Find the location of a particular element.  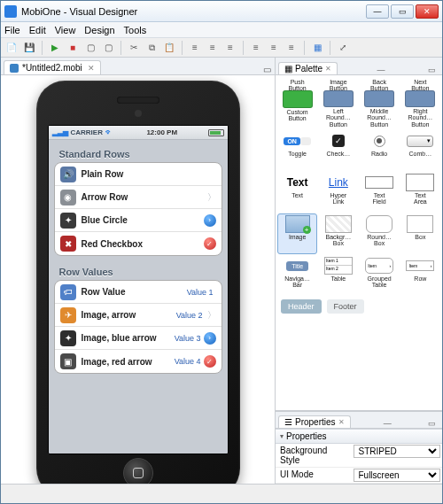

palette-item: +Image is located at coordinates (298, 234).